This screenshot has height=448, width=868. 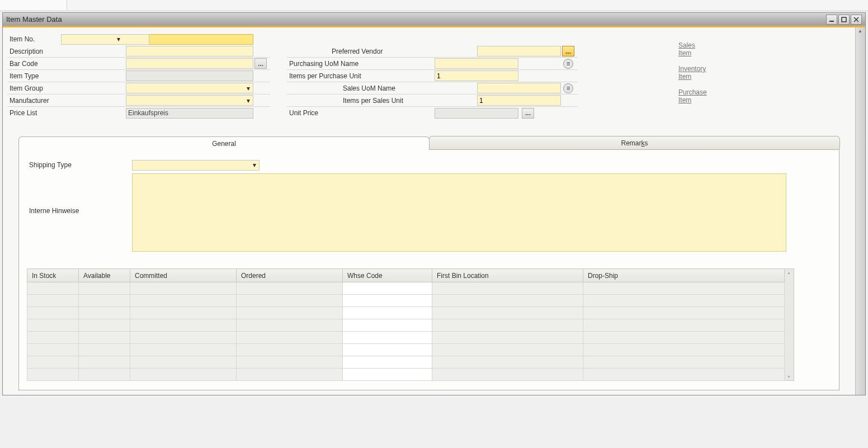 What do you see at coordinates (290, 276) in the screenshot?
I see `col-ordered: Ordered` at bounding box center [290, 276].